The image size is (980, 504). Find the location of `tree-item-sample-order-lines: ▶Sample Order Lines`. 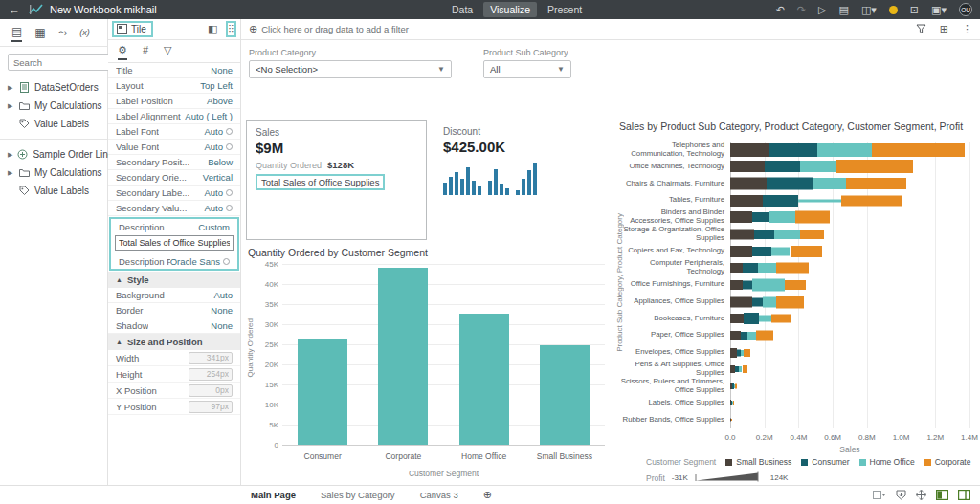

tree-item-sample-order-lines: ▶Sample Order Lines is located at coordinates (54, 155).